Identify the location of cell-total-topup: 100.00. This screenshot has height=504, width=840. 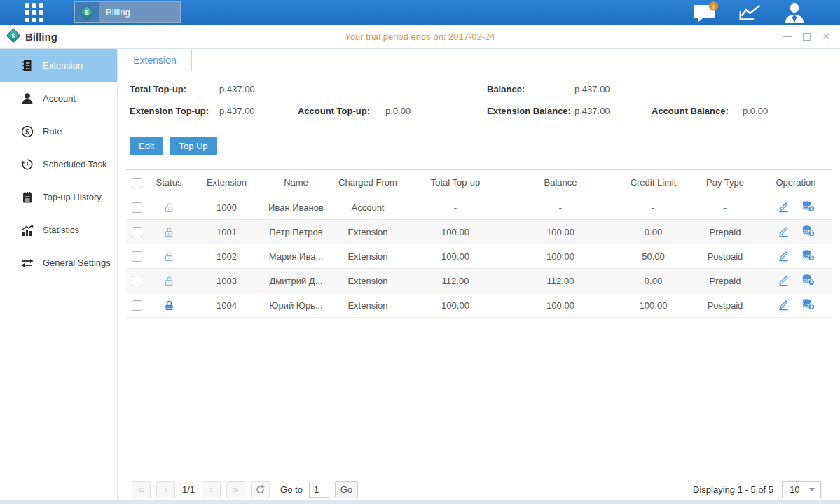
(455, 256).